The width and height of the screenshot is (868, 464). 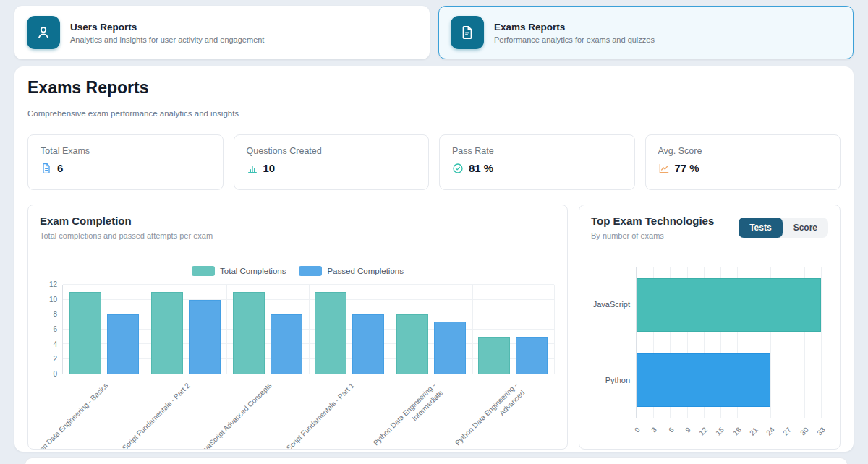 What do you see at coordinates (744, 151) in the screenshot?
I see `stat-label: Avg. Score` at bounding box center [744, 151].